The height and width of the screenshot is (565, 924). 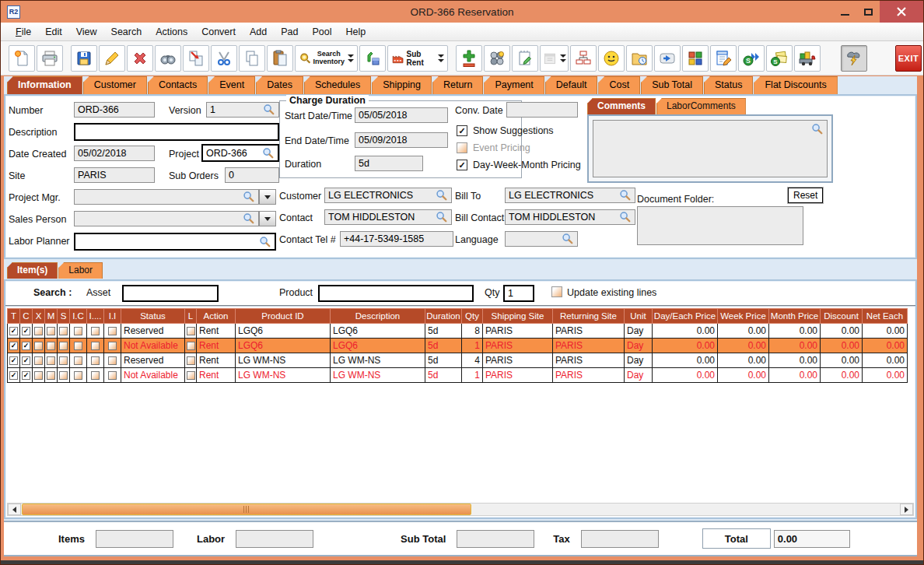 What do you see at coordinates (457, 346) in the screenshot?
I see `table-row: ✓✓Not AvailableRentLGQ6LGQ65d1PARISPARIS…` at bounding box center [457, 346].